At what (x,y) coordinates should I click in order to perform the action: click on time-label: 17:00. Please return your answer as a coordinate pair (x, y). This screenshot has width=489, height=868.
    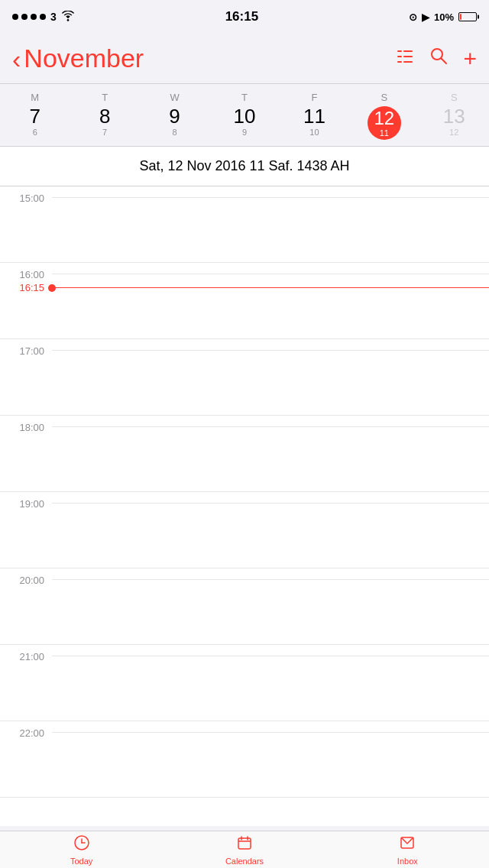
    Looking at the image, I should click on (26, 348).